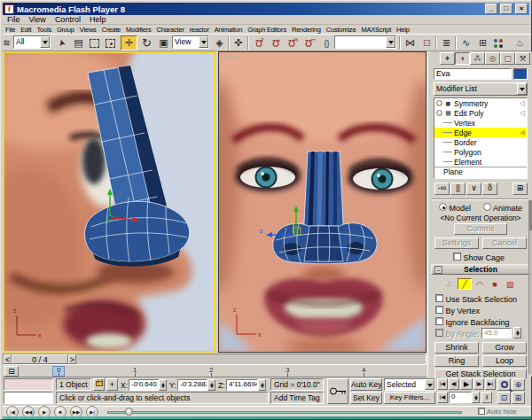  I want to click on polygon-subobject-icon: ■, so click(495, 284).